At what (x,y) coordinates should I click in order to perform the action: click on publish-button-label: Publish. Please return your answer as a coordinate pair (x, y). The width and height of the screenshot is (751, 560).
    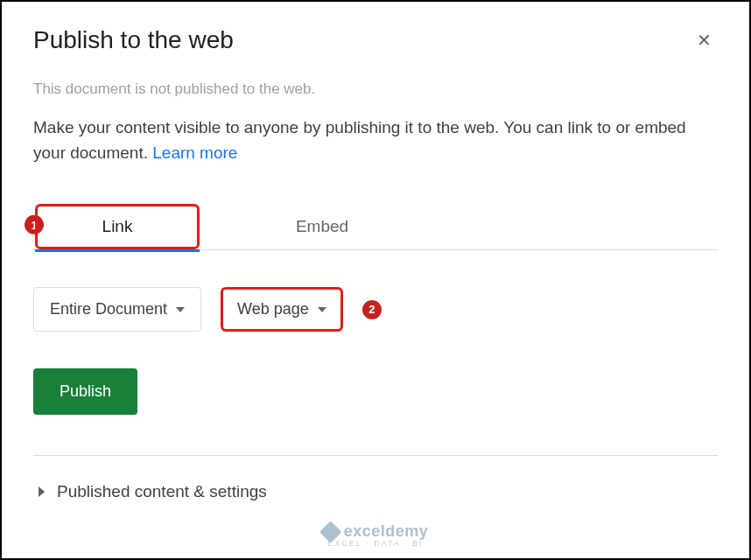
    Looking at the image, I should click on (86, 391).